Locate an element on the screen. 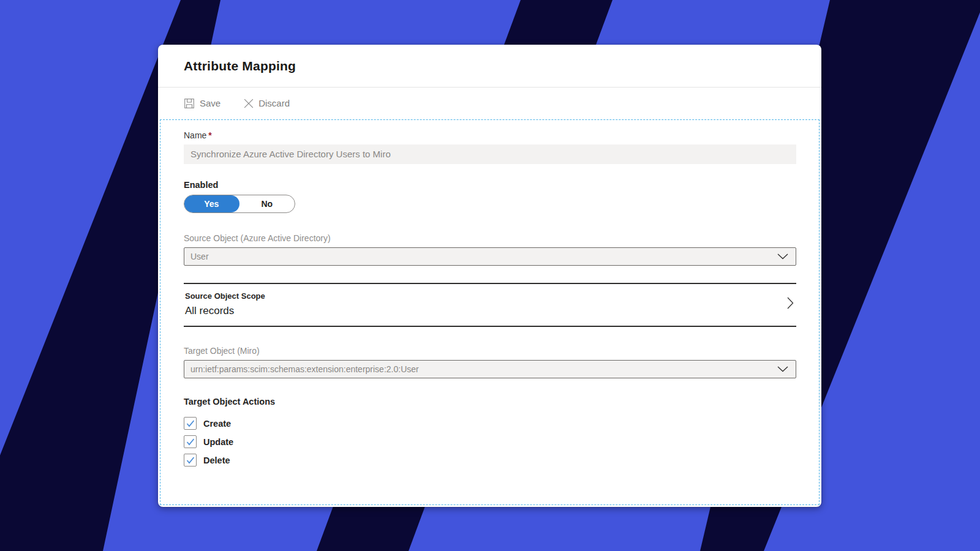 The width and height of the screenshot is (980, 551). name-field-label: Name* is located at coordinates (490, 135).